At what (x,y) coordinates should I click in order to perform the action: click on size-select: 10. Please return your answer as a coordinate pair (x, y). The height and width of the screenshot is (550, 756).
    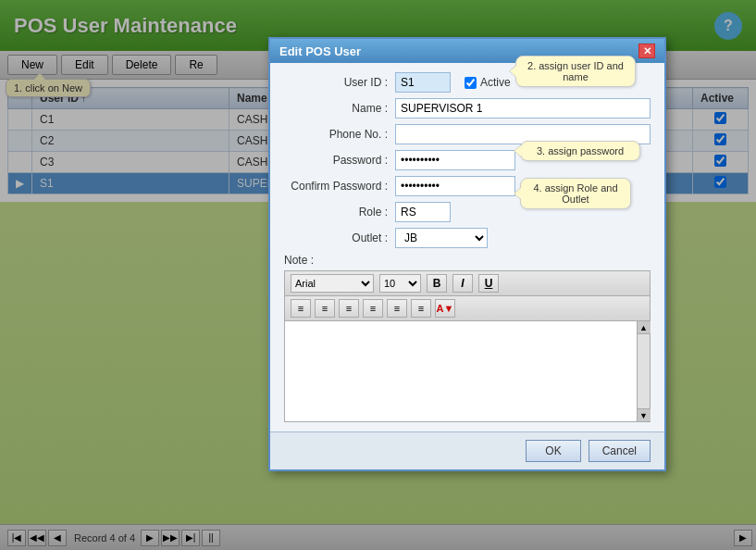
    Looking at the image, I should click on (400, 283).